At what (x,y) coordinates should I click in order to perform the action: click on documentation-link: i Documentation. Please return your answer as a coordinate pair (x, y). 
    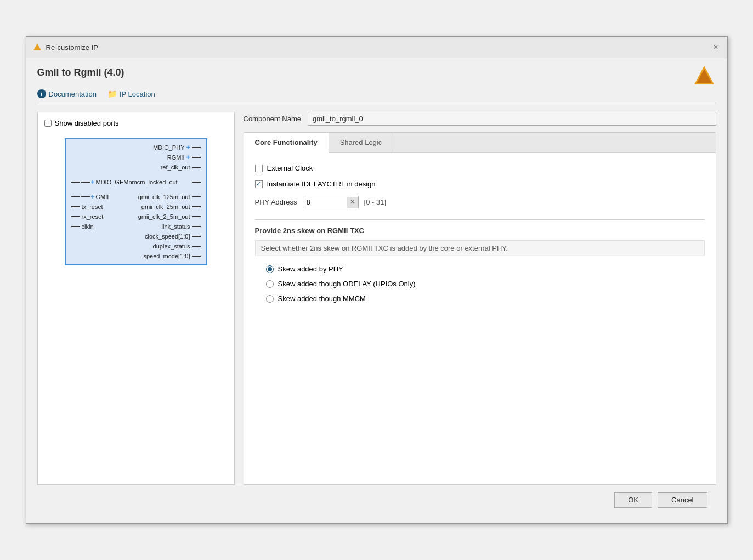
    Looking at the image, I should click on (67, 94).